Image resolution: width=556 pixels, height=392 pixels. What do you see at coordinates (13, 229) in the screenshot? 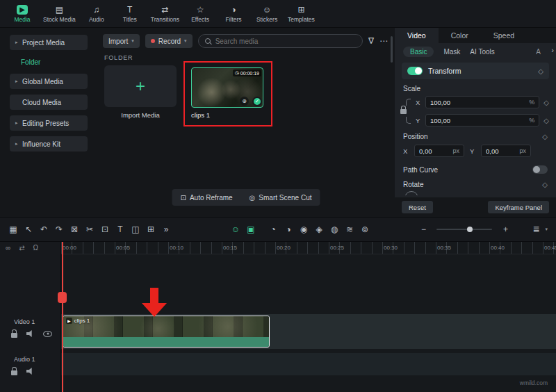
I see `layout-grid-icon: ▦` at bounding box center [13, 229].